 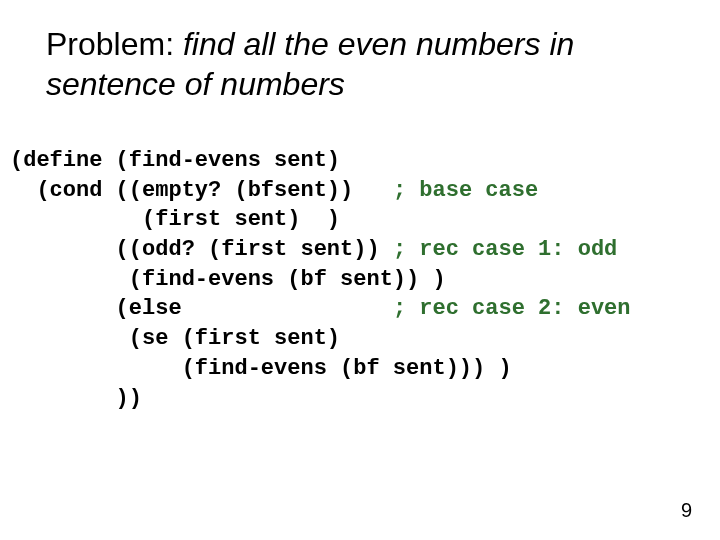 I want to click on code-line-8: (find-evens (bf sent))) ), so click(x=261, y=368).